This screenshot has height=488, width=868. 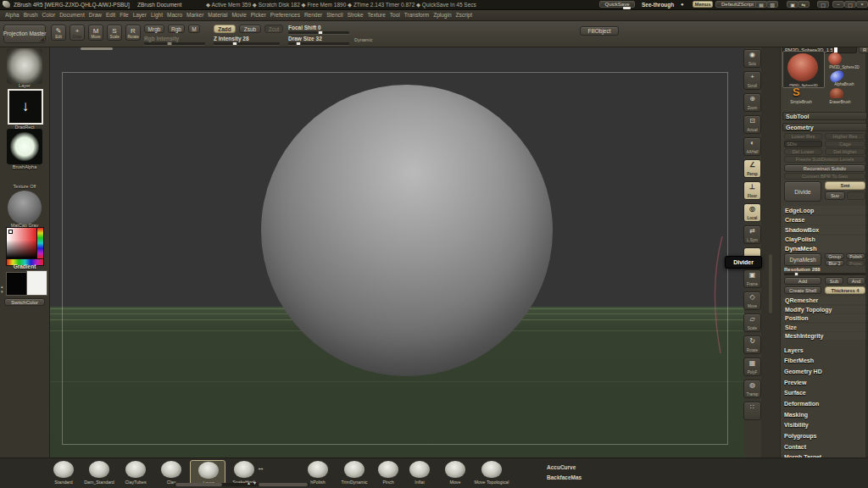 What do you see at coordinates (274, 29) in the screenshot?
I see `zcut-button: Zcut` at bounding box center [274, 29].